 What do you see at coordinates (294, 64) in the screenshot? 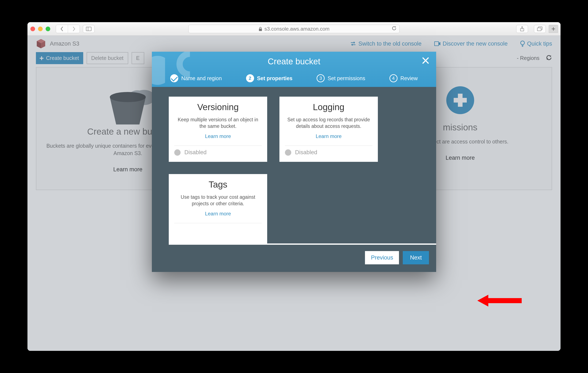
I see `modal-title: Create bucket` at bounding box center [294, 64].